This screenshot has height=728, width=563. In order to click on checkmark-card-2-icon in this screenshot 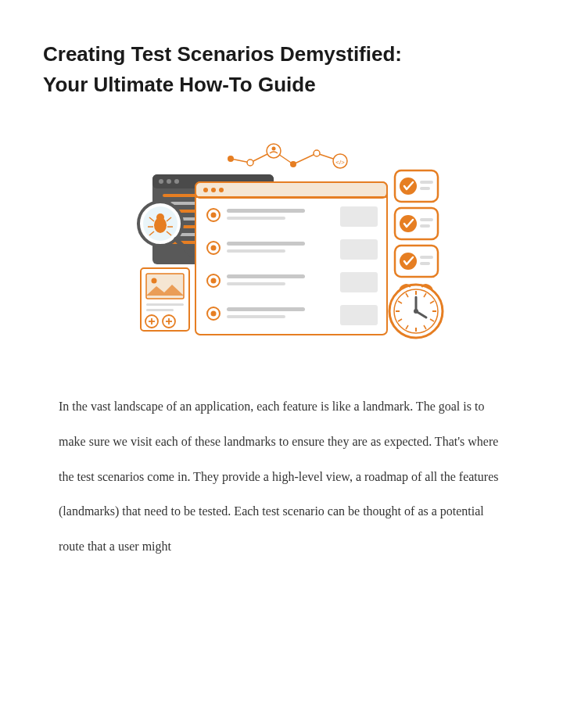, I will do `click(416, 224)`.